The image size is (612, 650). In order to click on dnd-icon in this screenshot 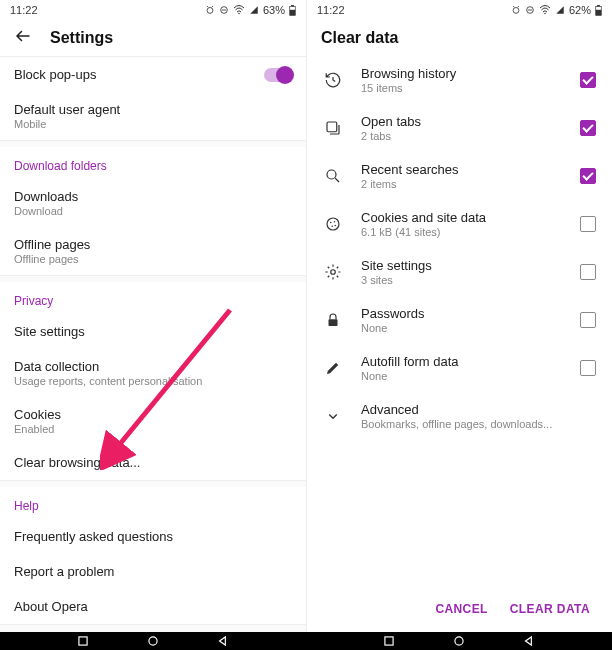, I will do `click(530, 10)`.